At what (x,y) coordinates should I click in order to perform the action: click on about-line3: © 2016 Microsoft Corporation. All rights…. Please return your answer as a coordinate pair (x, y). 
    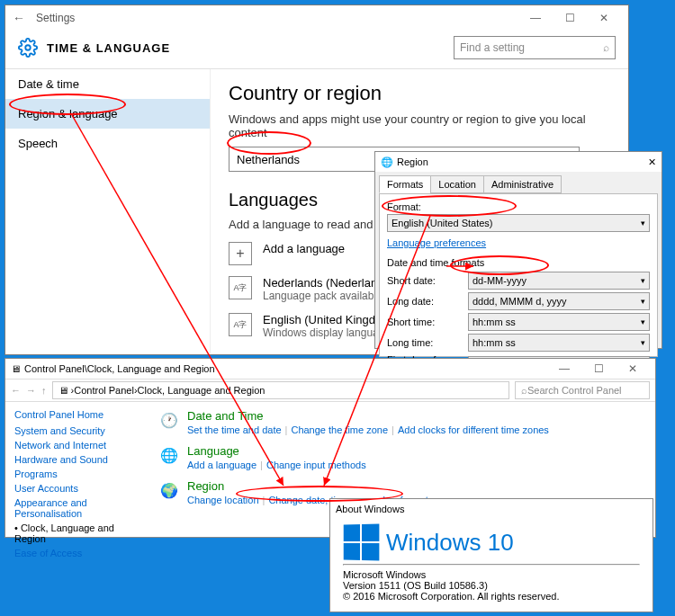
    Looking at the image, I should click on (491, 596).